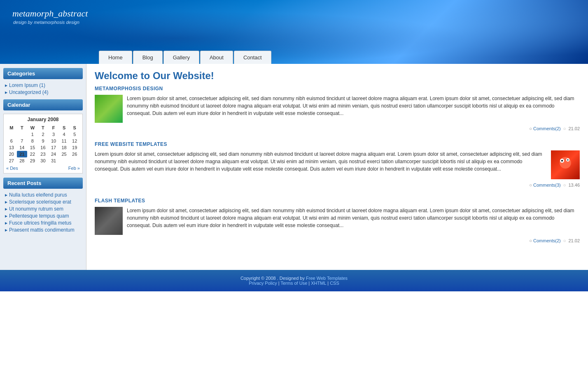 Image resolution: width=588 pixels, height=368 pixels. What do you see at coordinates (22, 148) in the screenshot?
I see `cal-day-14: 14` at bounding box center [22, 148].